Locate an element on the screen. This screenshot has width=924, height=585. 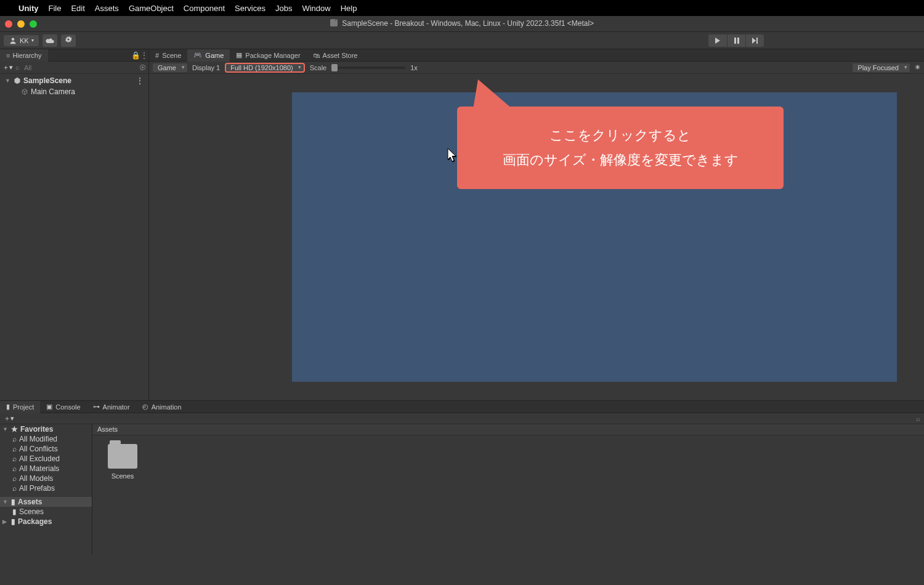
gizmos-icon: ✳ is located at coordinates (918, 68).